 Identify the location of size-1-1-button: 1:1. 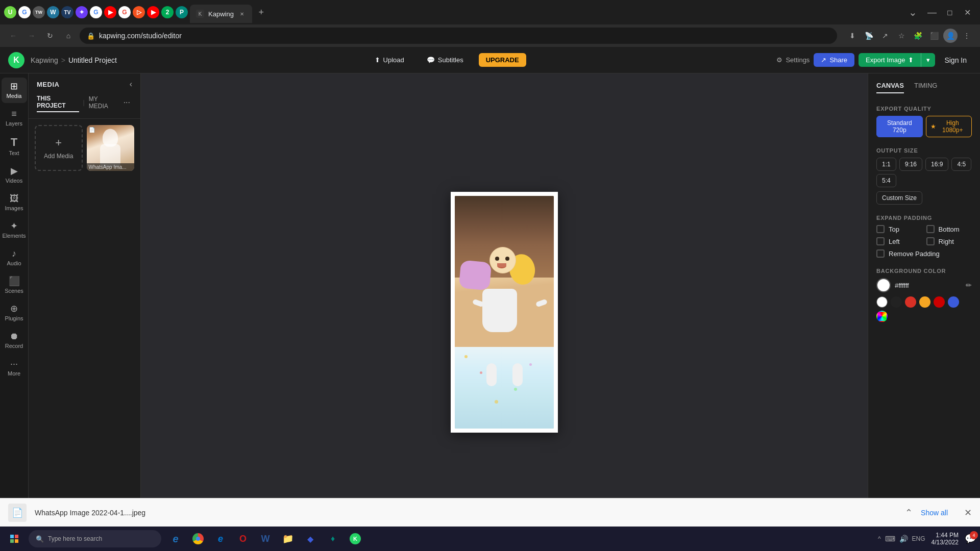
(886, 164).